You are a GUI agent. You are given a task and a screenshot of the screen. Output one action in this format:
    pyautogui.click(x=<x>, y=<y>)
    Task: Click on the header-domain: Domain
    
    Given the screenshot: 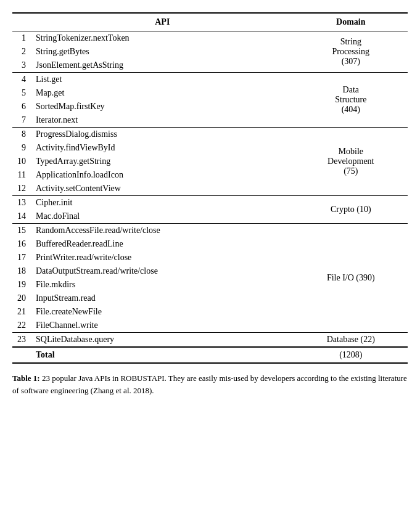 What is the action you would take?
    pyautogui.click(x=351, y=22)
    